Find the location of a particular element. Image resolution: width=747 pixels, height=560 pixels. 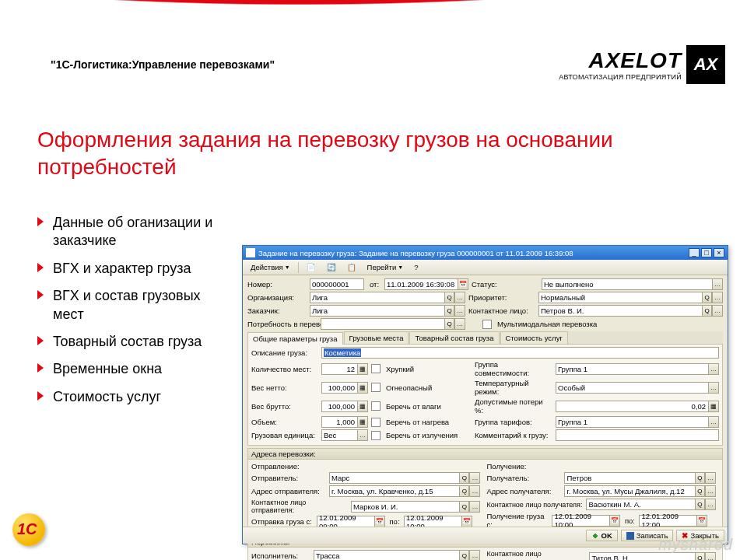

bullet-item: Товарный состав груза is located at coordinates (135, 342).